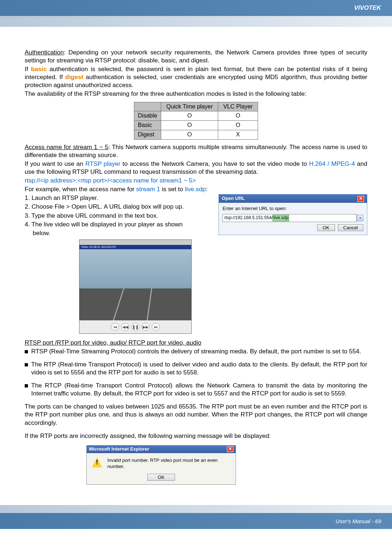 The height and width of the screenshot is (554, 392). What do you see at coordinates (196, 135) in the screenshot?
I see `table-row: Digest O X` at bounding box center [196, 135].